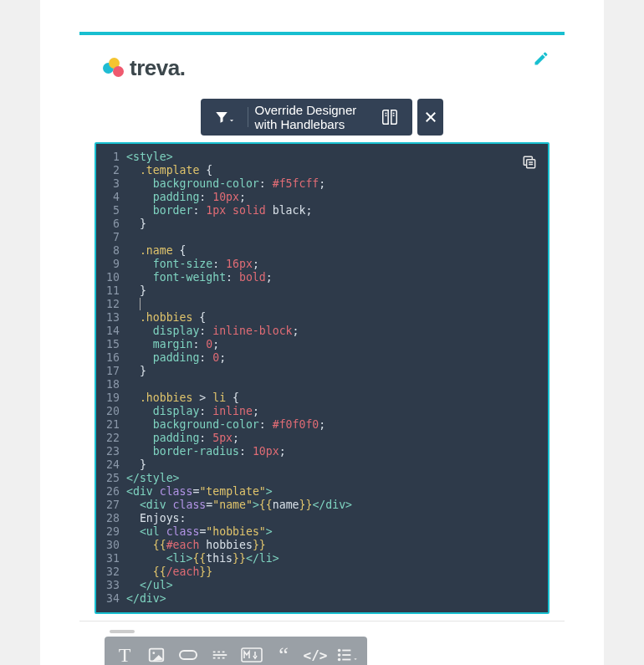 This screenshot has width=644, height=665. Describe the element at coordinates (322, 117) in the screenshot. I see `override-toolbar: Override Designer with Handlebars` at that location.